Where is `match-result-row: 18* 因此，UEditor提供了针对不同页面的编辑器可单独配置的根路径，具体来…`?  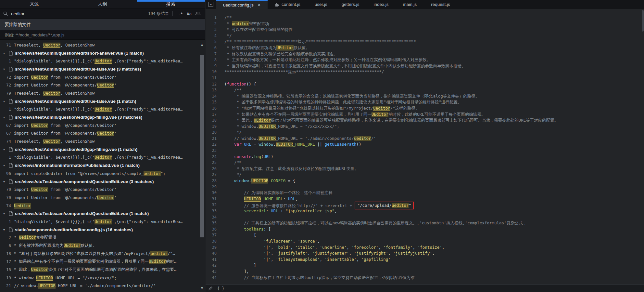 match-result-row: 18* 因此，UEditor提供了针对不同页面的编辑器可单独配置的根路径，具体来… is located at coordinates (99, 270).